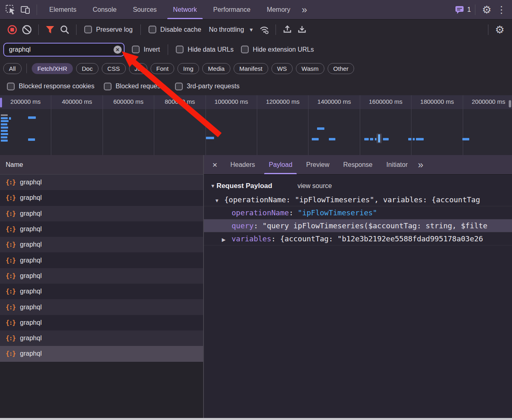 Image resolution: width=512 pixels, height=420 pixels. What do you see at coordinates (12, 68) in the screenshot?
I see `filter-chip-all: All` at bounding box center [12, 68].